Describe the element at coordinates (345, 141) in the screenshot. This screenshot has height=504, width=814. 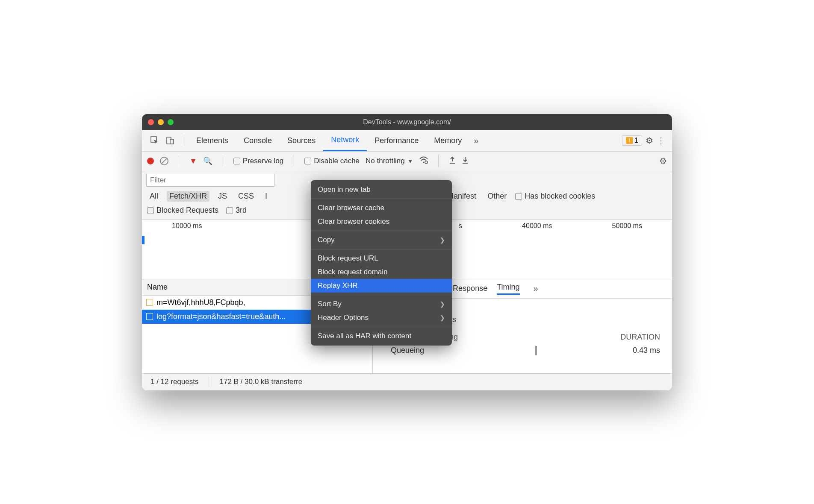
I see `tab-network: Network` at that location.